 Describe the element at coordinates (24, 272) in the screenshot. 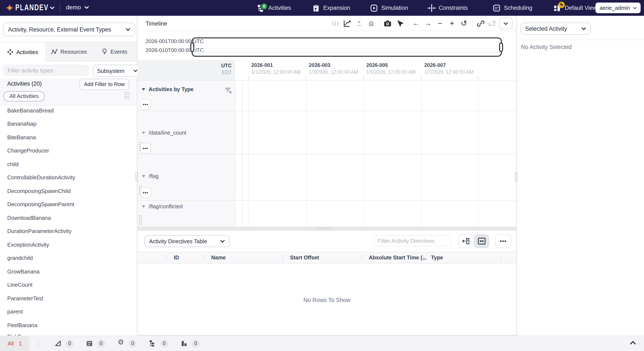

I see `activity-type-item: GrowBanana` at that location.